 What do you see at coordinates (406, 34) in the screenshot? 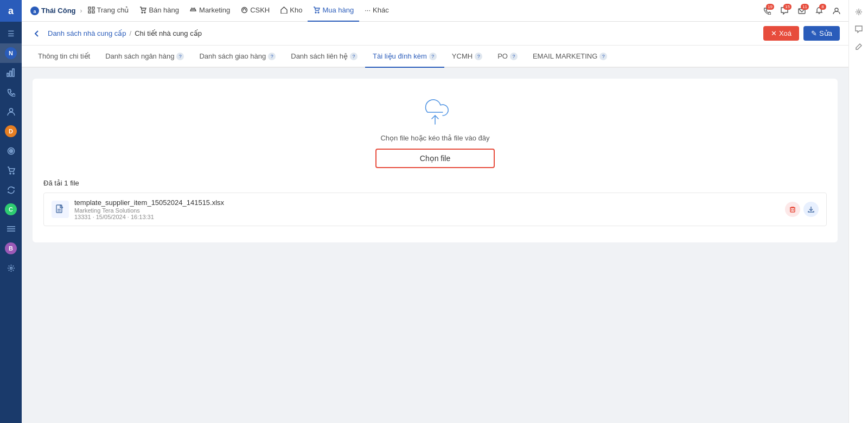
I see `breadcrumb: Danh sách nhà cung cấp / Chi tiết nhà cu…` at bounding box center [406, 34].